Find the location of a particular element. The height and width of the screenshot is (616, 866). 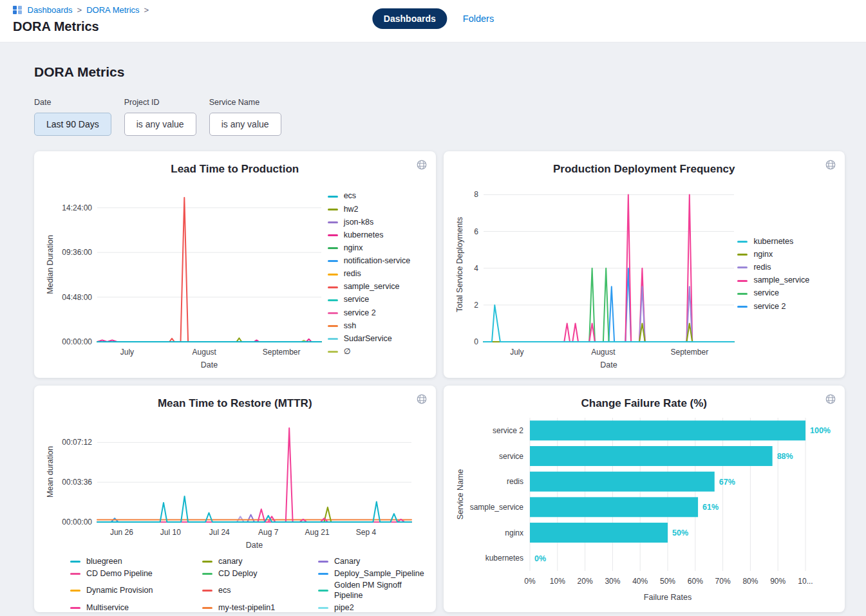

y-tick-label: 09:36:00 is located at coordinates (77, 252).